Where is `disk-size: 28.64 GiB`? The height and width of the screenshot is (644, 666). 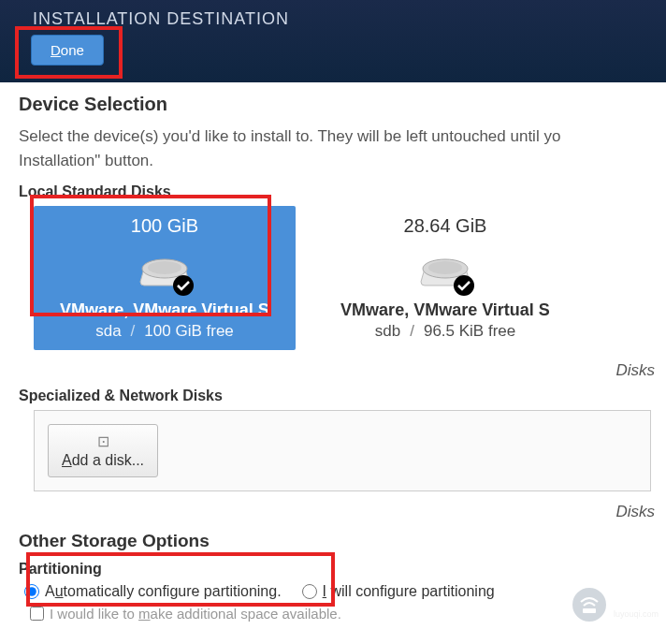 disk-size: 28.64 GiB is located at coordinates (445, 227).